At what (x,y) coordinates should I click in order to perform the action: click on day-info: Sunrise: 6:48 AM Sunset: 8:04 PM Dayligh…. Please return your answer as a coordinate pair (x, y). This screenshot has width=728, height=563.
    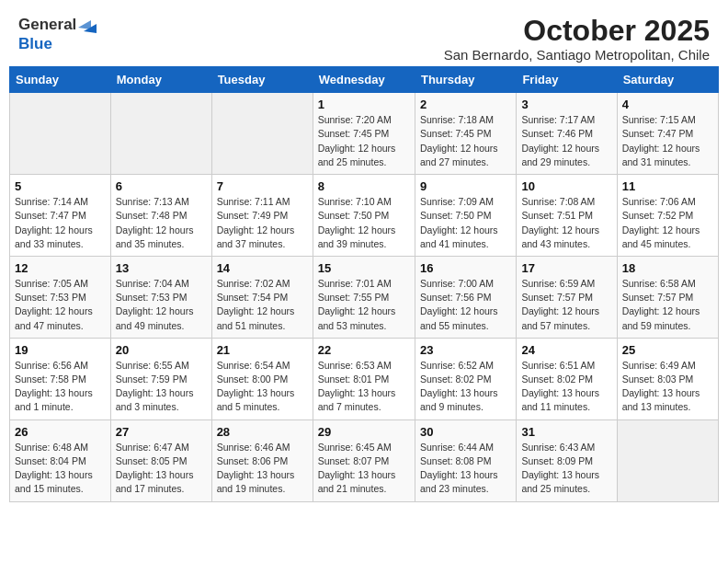
    Looking at the image, I should click on (61, 469).